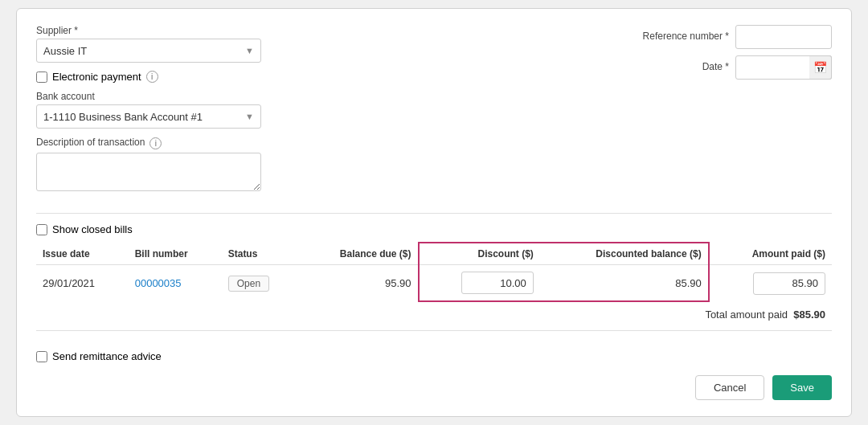  What do you see at coordinates (173, 77) in the screenshot?
I see `electronic-payment-row: Electronic payment i` at bounding box center [173, 77].